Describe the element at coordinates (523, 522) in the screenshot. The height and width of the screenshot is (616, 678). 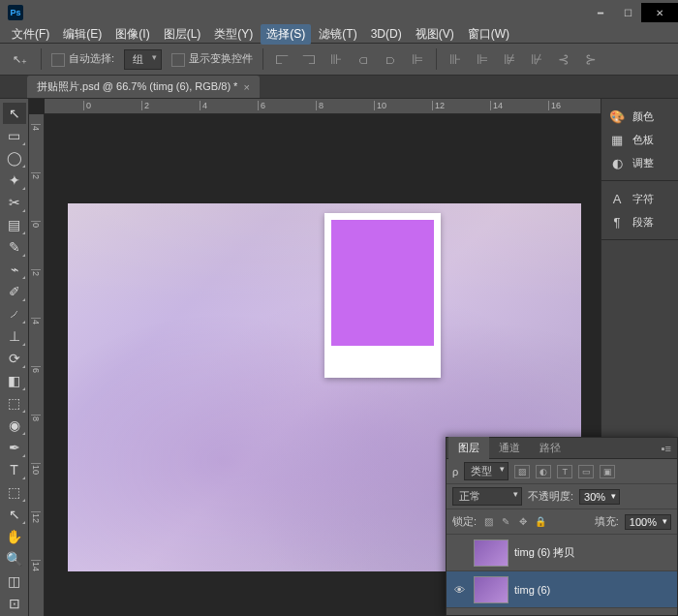
I see `lock-position-icon: ✥` at that location.